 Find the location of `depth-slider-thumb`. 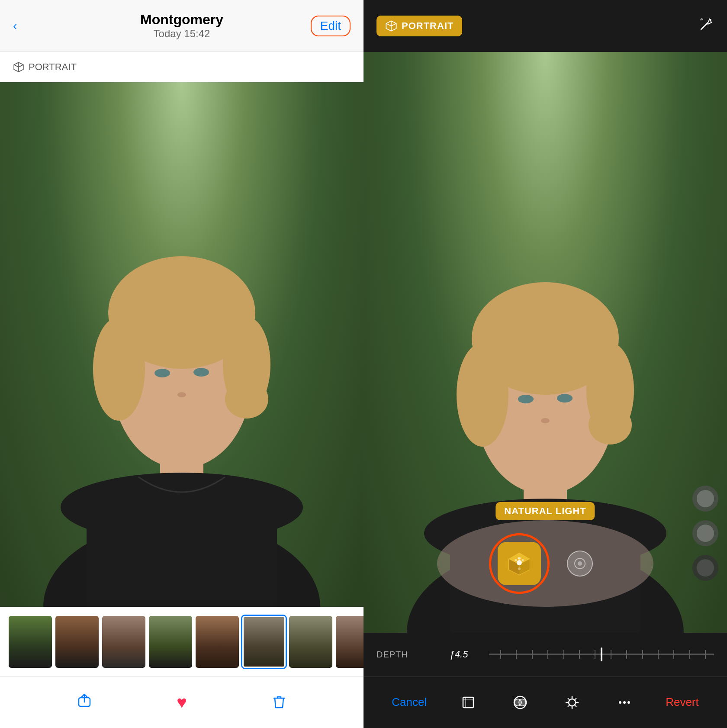

depth-slider-thumb is located at coordinates (602, 654).